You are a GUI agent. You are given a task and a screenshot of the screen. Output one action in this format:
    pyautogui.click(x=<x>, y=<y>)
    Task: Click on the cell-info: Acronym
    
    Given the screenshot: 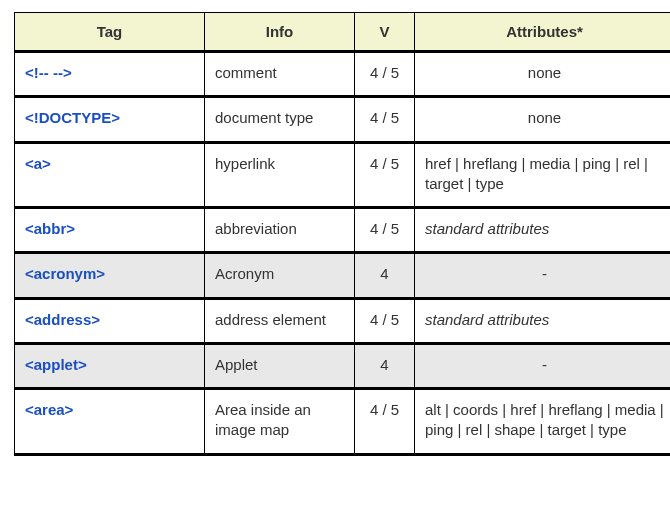 What is the action you would take?
    pyautogui.click(x=280, y=276)
    